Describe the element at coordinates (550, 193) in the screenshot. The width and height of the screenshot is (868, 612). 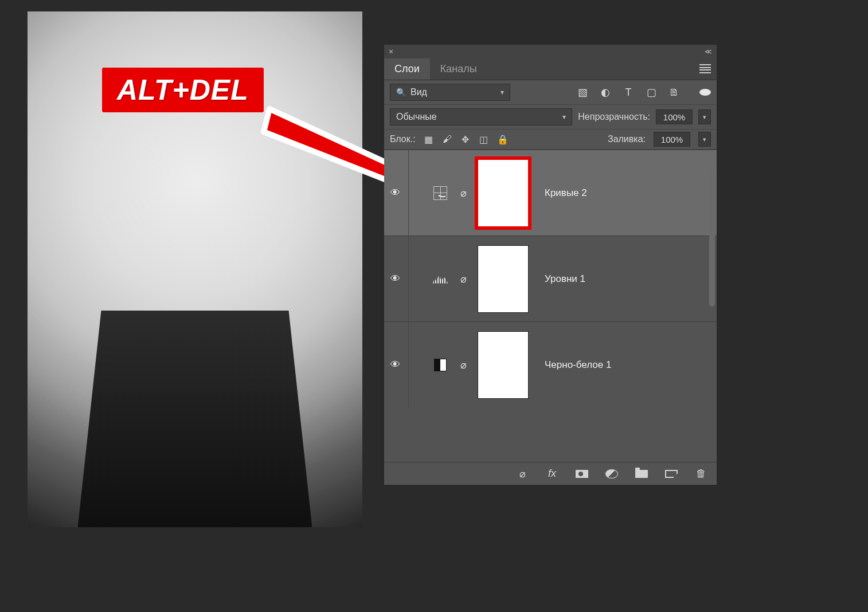
I see `layer-row: 👁 ⌀ Кривые 2` at that location.